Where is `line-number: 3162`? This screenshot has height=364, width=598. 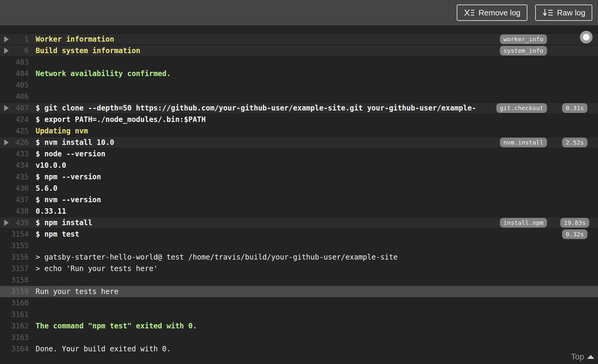 line-number: 3162 is located at coordinates (20, 326).